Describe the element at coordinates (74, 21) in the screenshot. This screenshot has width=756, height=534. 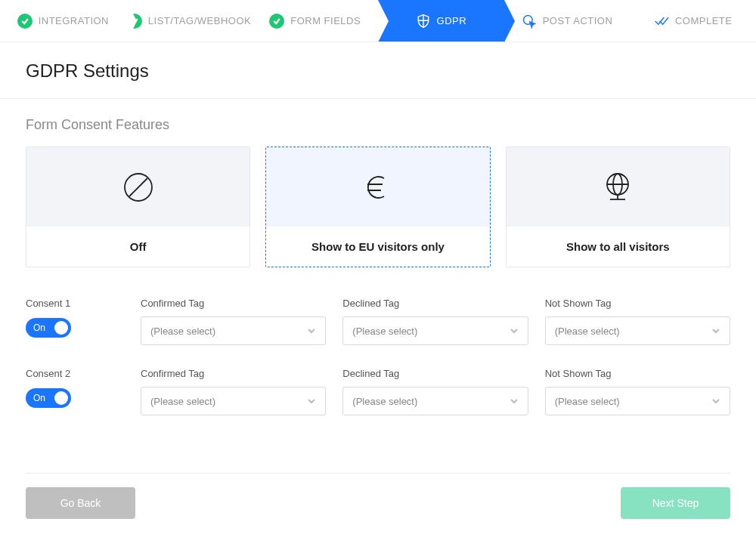
I see `step-label: INTEGRATION` at that location.